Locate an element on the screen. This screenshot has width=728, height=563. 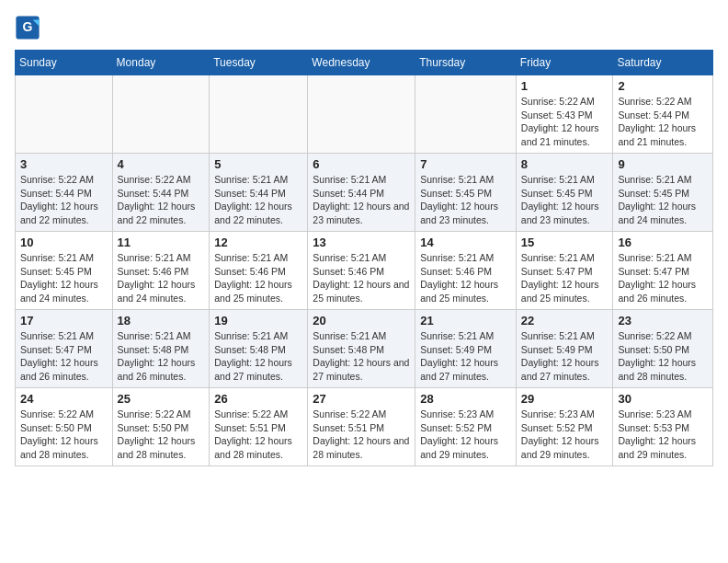
weekday-header-tuesday: Tuesday is located at coordinates (259, 63).